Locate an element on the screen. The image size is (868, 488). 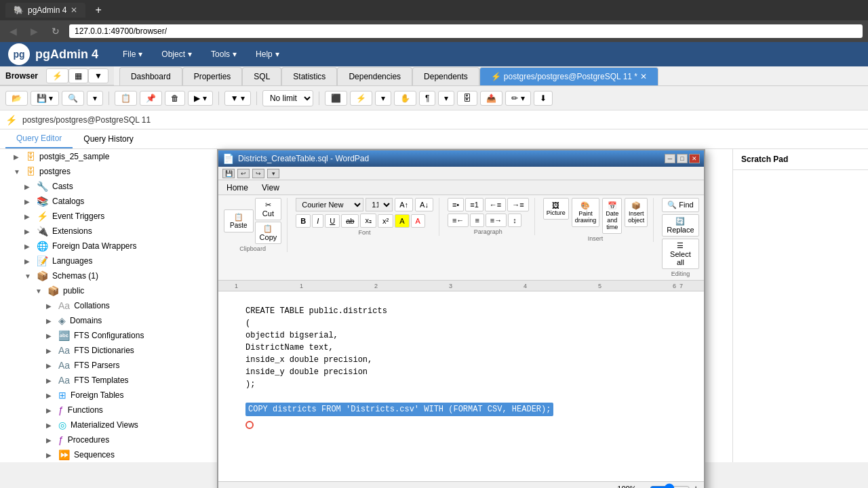
italic-btn: I is located at coordinates (317, 221).